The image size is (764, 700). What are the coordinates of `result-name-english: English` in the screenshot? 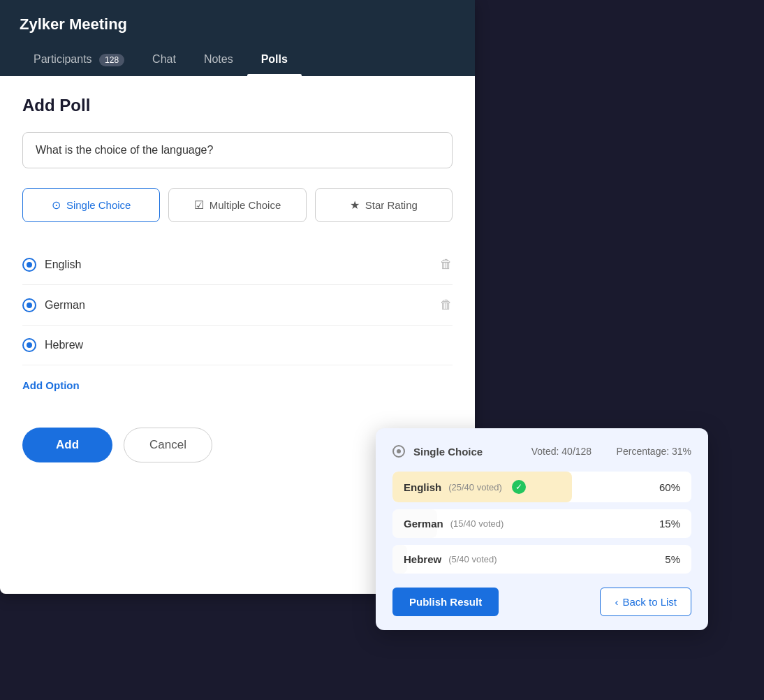 It's located at (423, 488).